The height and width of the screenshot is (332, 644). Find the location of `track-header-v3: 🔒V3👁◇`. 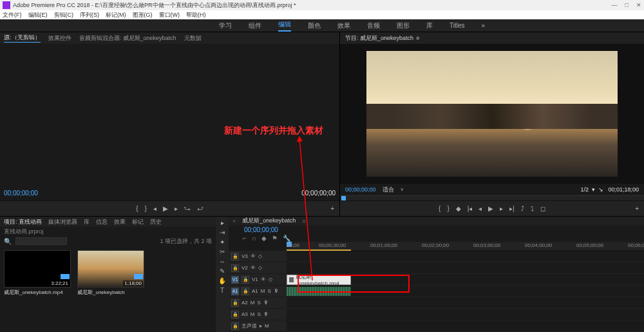

track-header-v3: 🔒V3👁◇ is located at coordinates (258, 257).